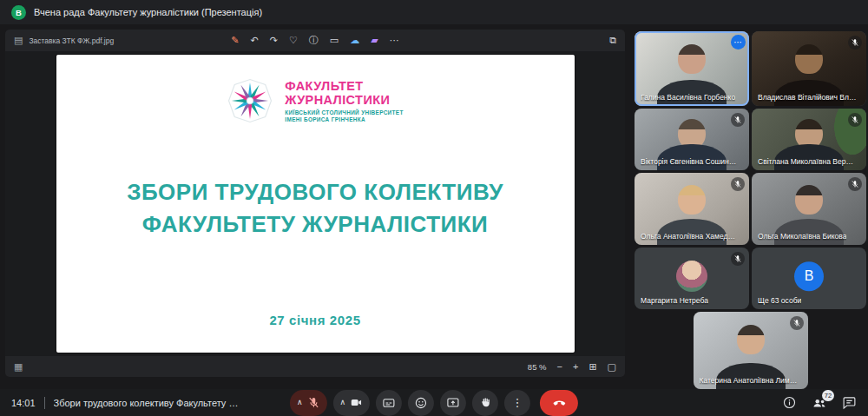  What do you see at coordinates (809, 69) in the screenshot?
I see `participant-tile: Владислав Віталійович Влас...` at bounding box center [809, 69].